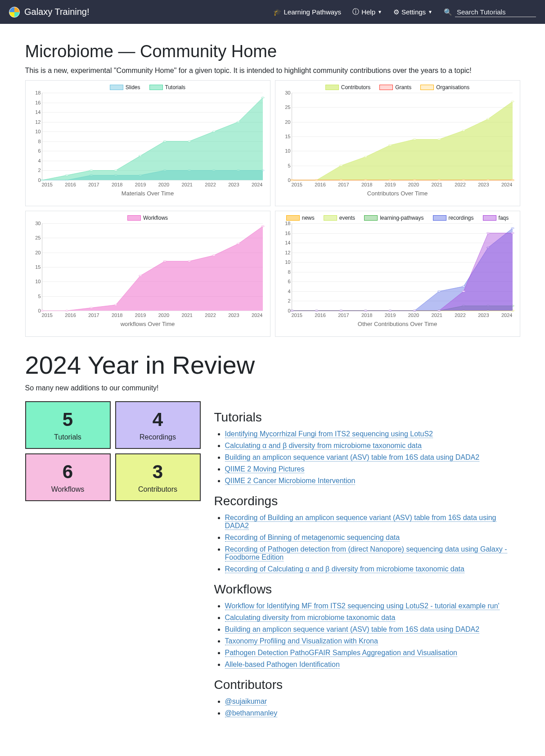  What do you see at coordinates (373, 446) in the screenshot?
I see `list-item: Calculating α and β diversity from micro…` at bounding box center [373, 446].